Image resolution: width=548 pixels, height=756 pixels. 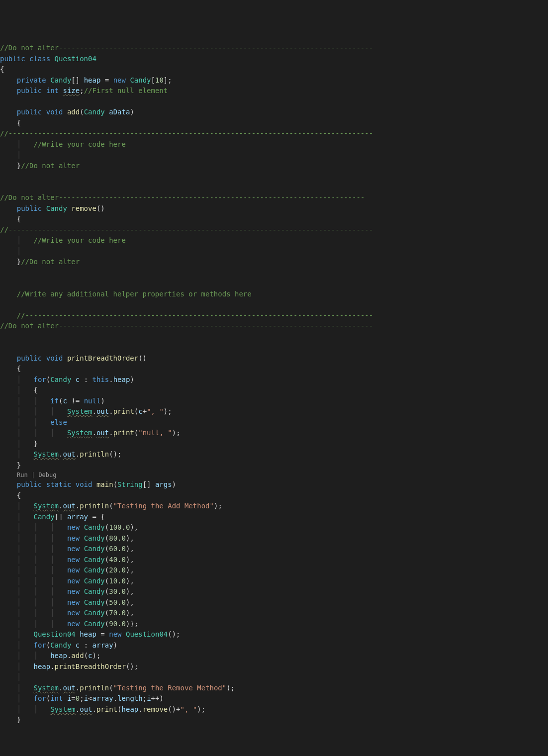 I want to click on string-comma: ", ", so click(x=189, y=709).